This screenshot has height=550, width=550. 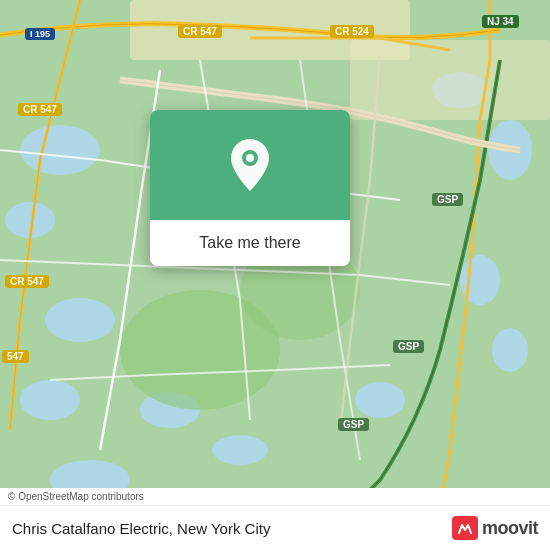 I want to click on popup-pointer, so click(x=253, y=234).